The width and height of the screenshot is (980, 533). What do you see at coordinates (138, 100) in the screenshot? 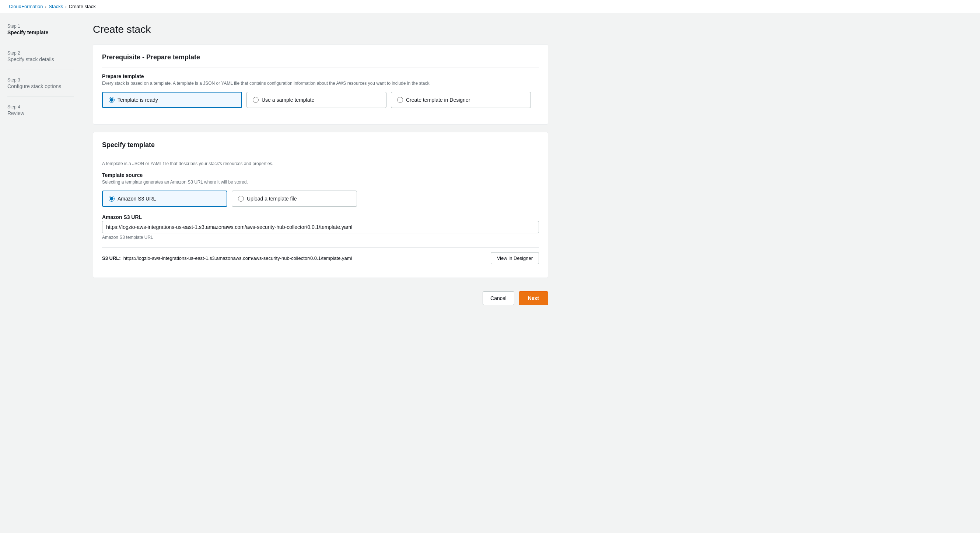
I see `option-template-ready-label: Template is ready` at bounding box center [138, 100].